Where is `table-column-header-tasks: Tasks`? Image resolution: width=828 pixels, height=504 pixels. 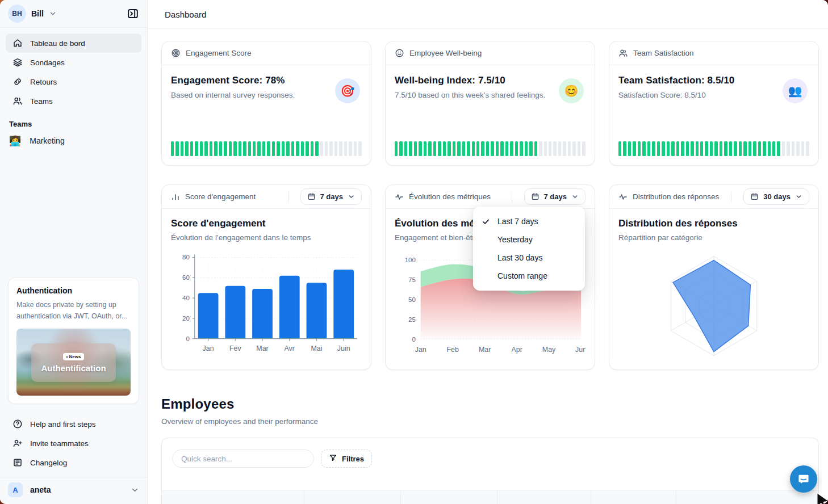 table-column-header-tasks: Tasks is located at coordinates (747, 497).